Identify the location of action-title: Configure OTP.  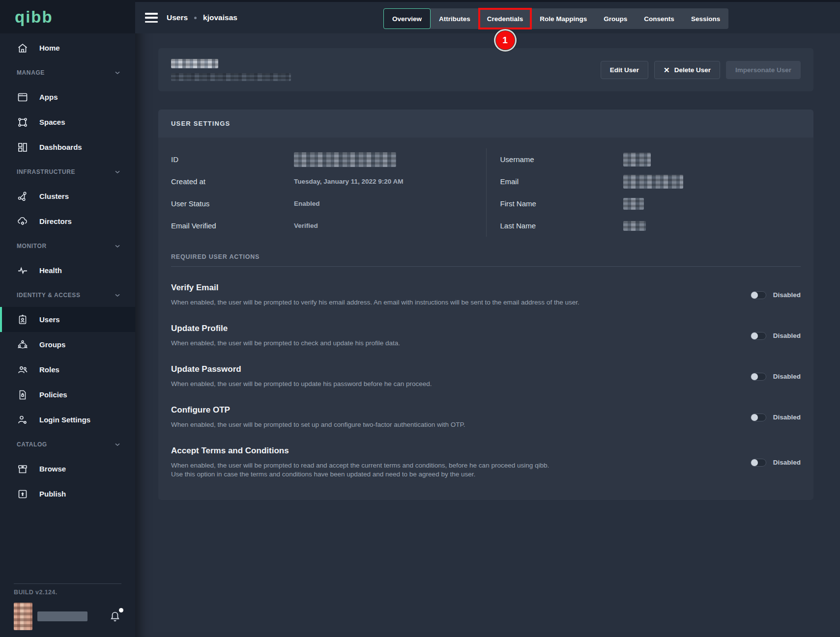
(451, 410).